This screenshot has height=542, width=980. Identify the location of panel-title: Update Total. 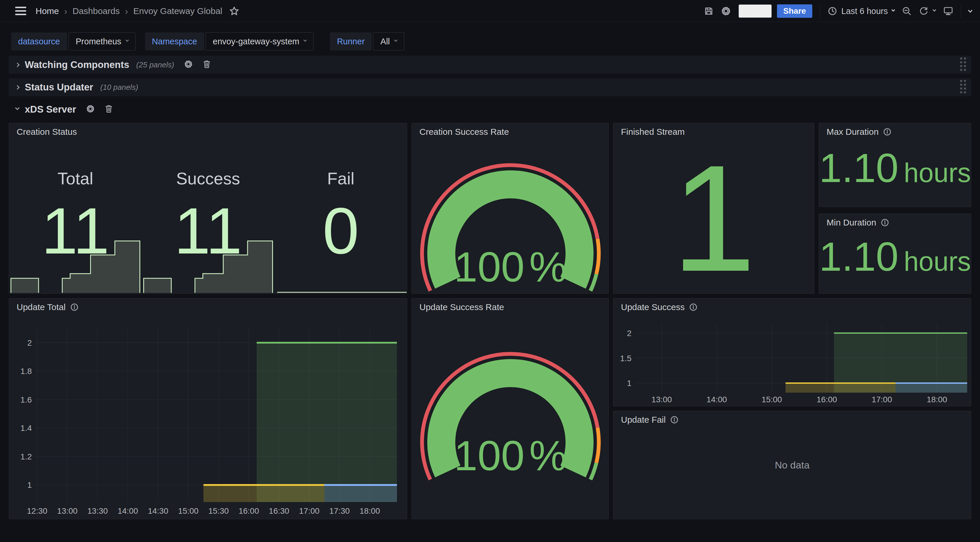
(48, 307).